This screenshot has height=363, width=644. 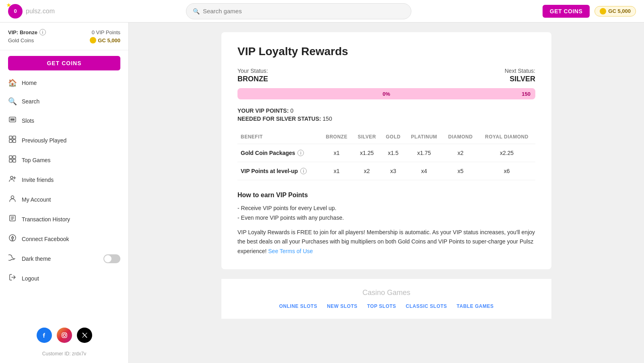 I want to click on search-bar: 🔍, so click(x=299, y=11).